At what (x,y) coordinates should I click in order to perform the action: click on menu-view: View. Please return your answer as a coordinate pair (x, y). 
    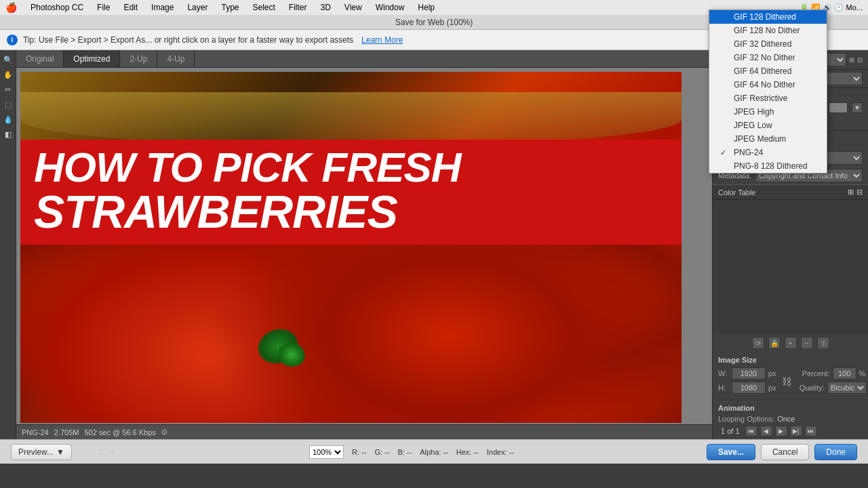
    Looking at the image, I should click on (353, 7).